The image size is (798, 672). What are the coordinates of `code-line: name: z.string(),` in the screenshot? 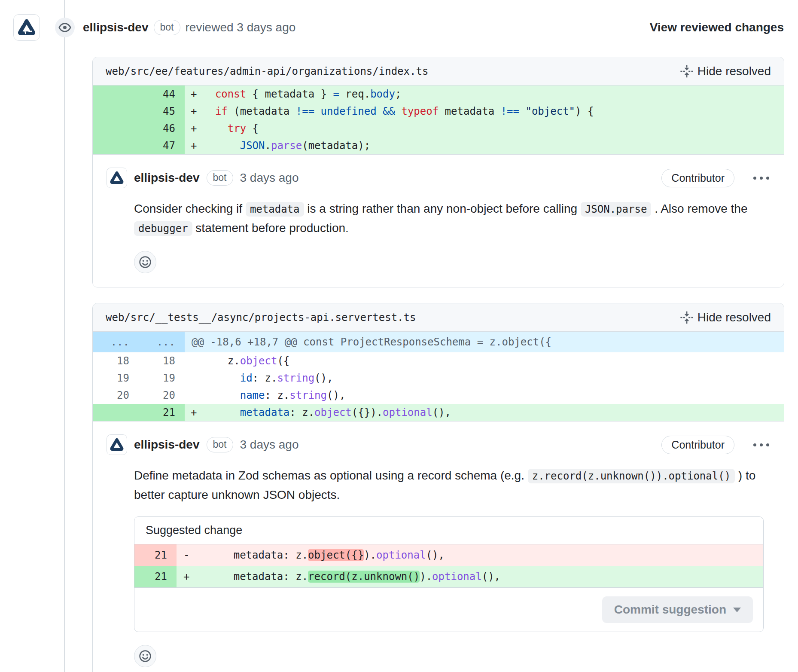 It's located at (493, 395).